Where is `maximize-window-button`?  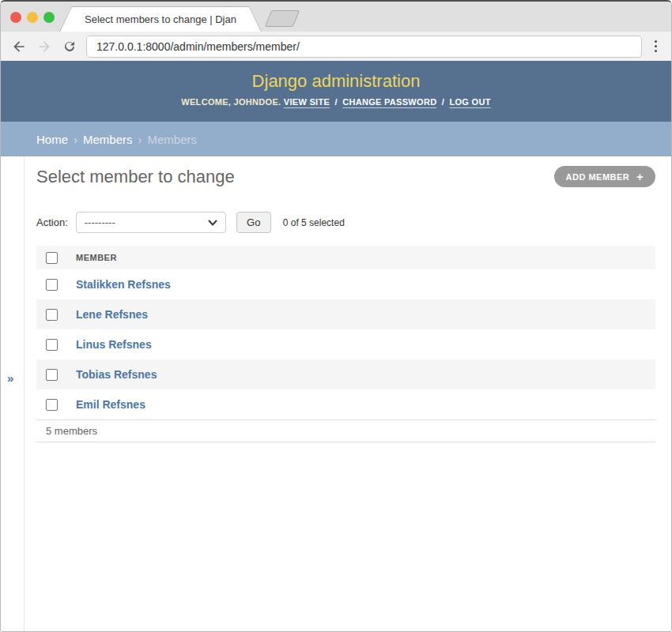 maximize-window-button is located at coordinates (49, 17).